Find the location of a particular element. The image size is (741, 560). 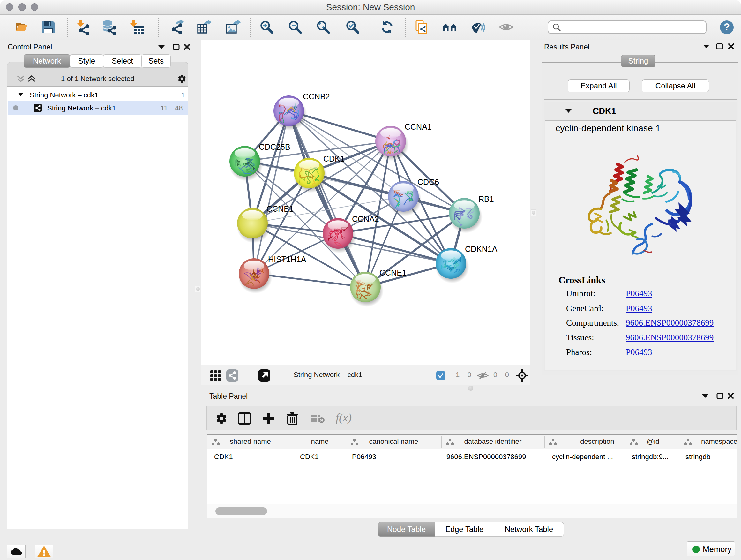

svg-text: CCNB2 is located at coordinates (316, 97).